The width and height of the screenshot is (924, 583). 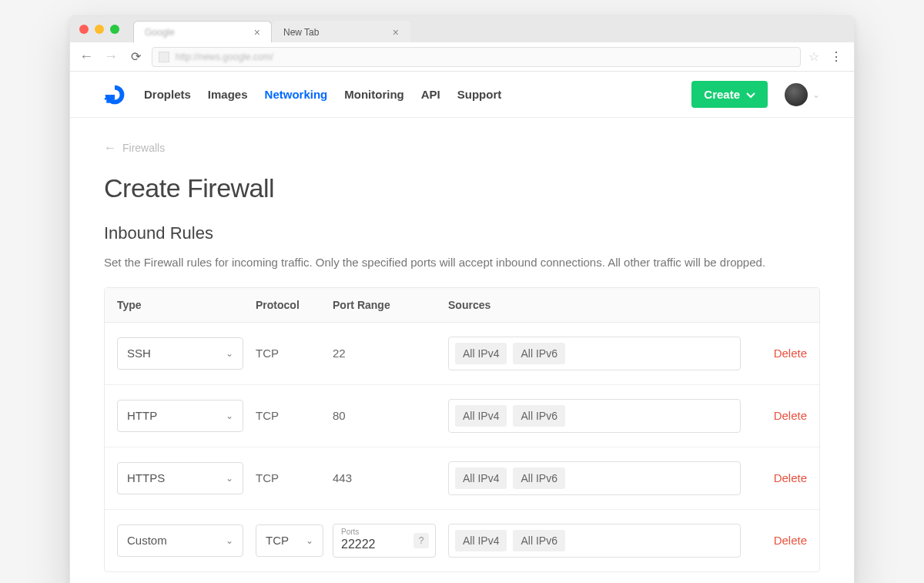 I want to click on browser-tab: New Tab×, so click(x=341, y=32).